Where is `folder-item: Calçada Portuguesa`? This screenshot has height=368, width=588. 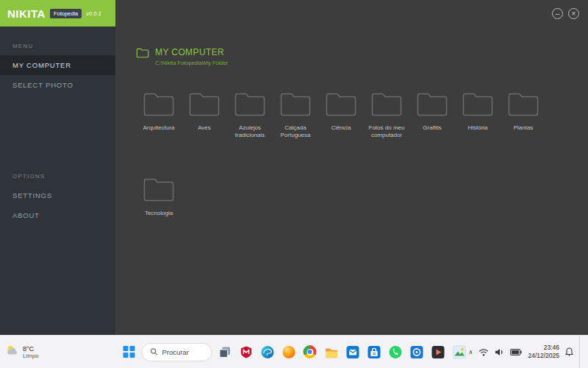
folder-item: Calçada Portuguesa is located at coordinates (295, 115).